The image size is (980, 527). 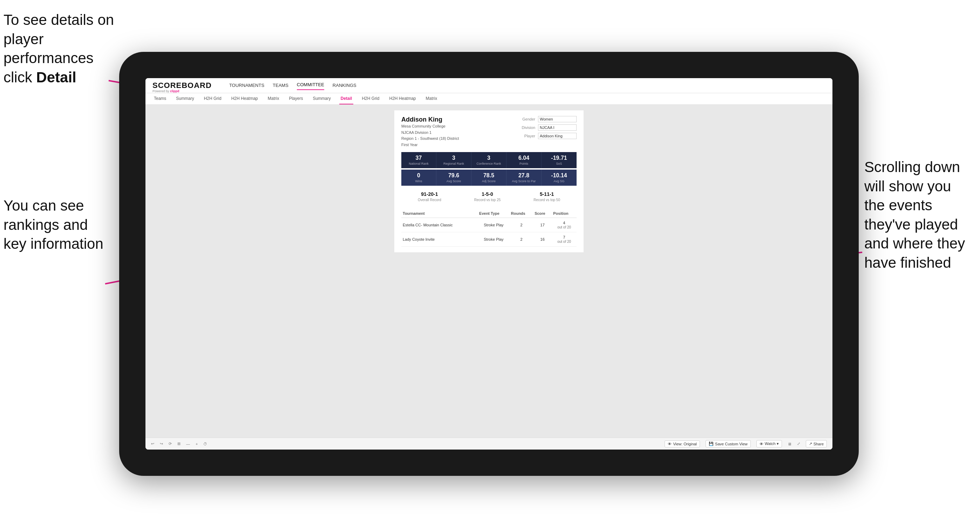 I want to click on division-select: NJCAA I NJCAA II, so click(x=557, y=128).